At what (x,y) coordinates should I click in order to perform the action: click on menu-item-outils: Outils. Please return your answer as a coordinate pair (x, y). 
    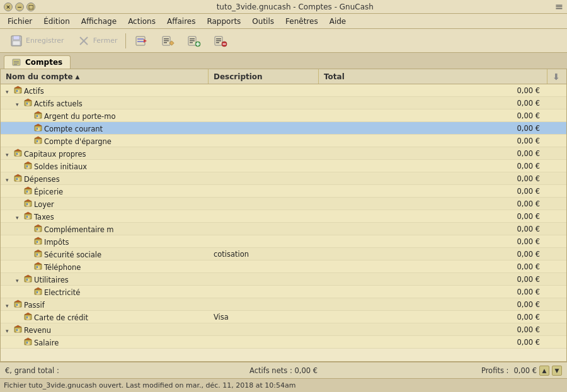
    Looking at the image, I should click on (263, 21).